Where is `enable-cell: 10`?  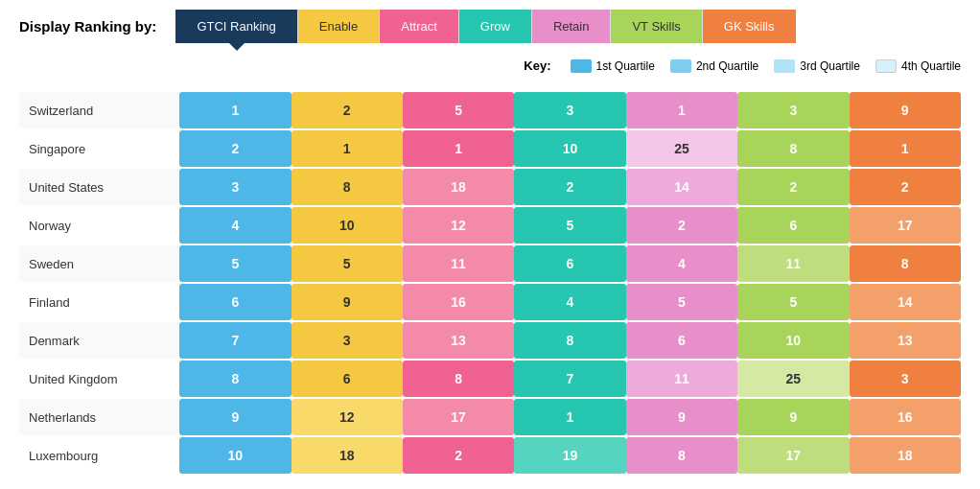
enable-cell: 10 is located at coordinates (347, 225).